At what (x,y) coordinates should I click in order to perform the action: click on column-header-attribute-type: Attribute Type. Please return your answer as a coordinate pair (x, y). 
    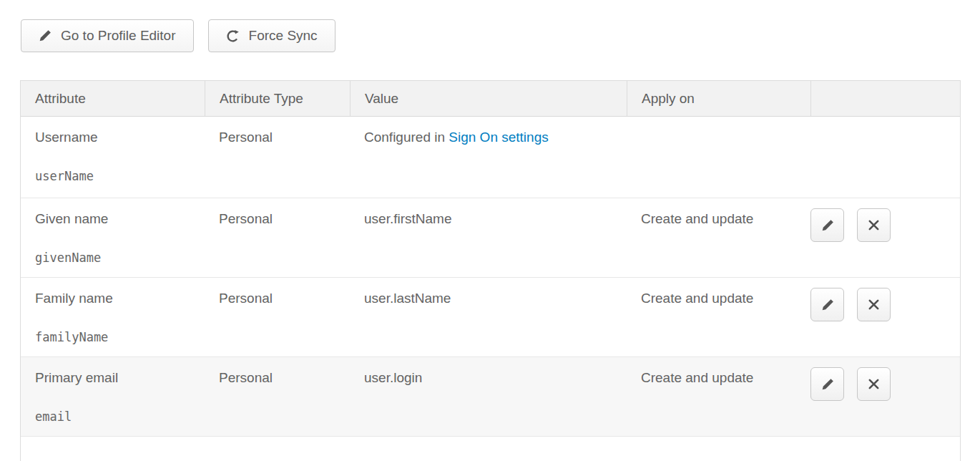
    Looking at the image, I should click on (278, 99).